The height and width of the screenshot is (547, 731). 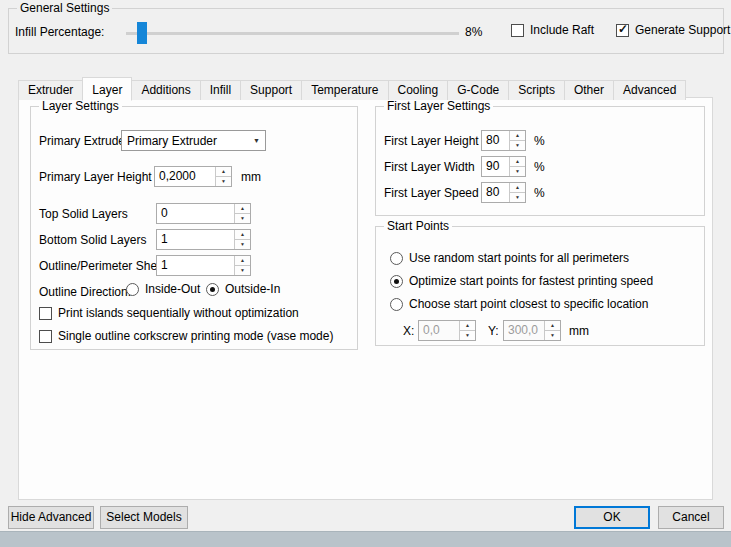 What do you see at coordinates (532, 330) in the screenshot?
I see `start-y-spinner: 300,0 ▲▼` at bounding box center [532, 330].